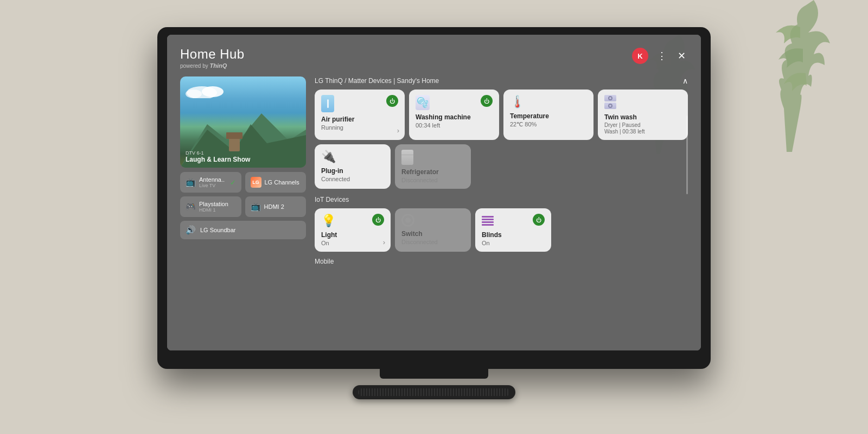 The width and height of the screenshot is (868, 434). I want to click on more-options-button: ⋮, so click(662, 56).